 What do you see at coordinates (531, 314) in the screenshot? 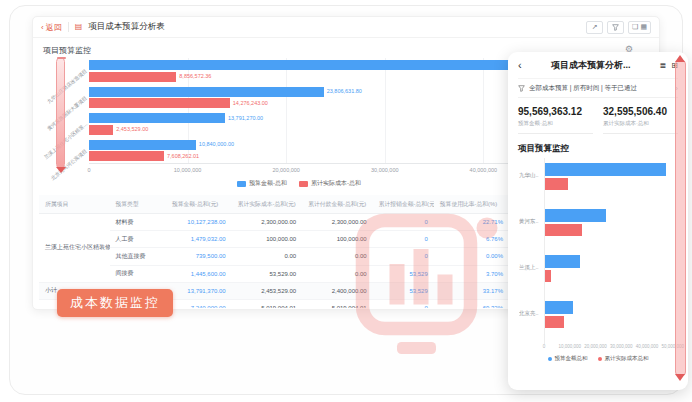
I see `category-label: 北京亮..` at bounding box center [531, 314].